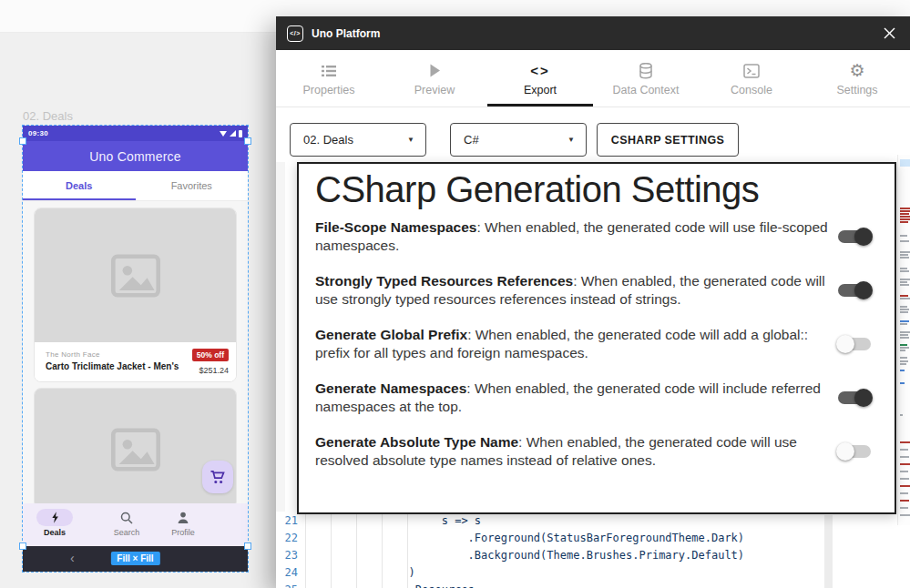 The image size is (910, 588). I want to click on csharp-settings-button: CSHARP SETTINGS, so click(668, 140).